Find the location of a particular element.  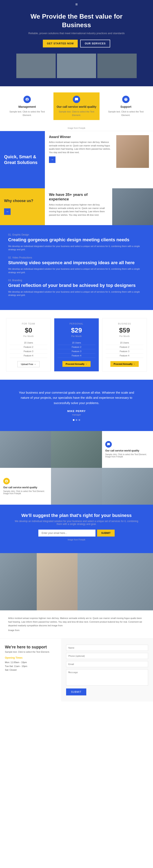

people-section is located at coordinates (77, 582).